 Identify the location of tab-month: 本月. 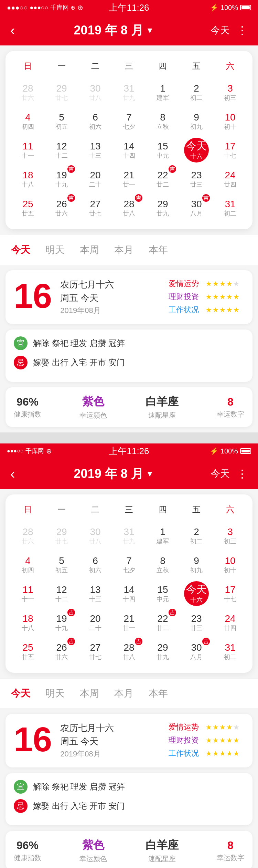
(124, 250).